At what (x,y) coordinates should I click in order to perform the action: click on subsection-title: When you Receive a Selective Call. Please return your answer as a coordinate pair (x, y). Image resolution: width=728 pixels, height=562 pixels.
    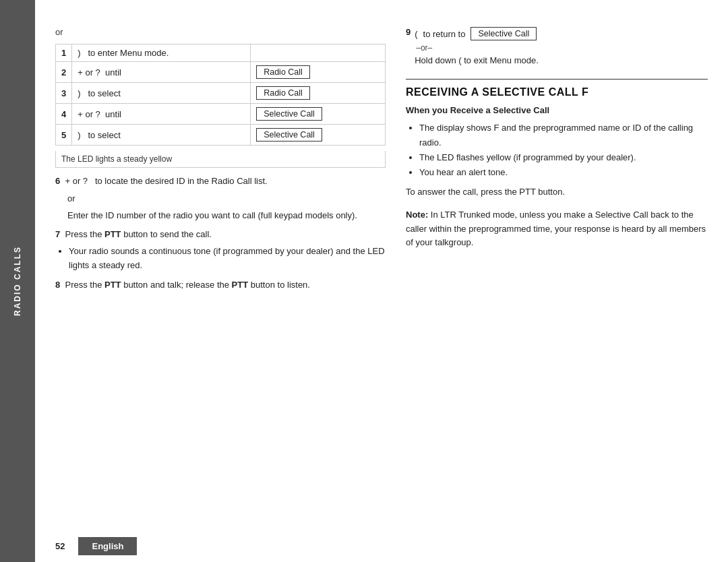
    Looking at the image, I should click on (557, 111).